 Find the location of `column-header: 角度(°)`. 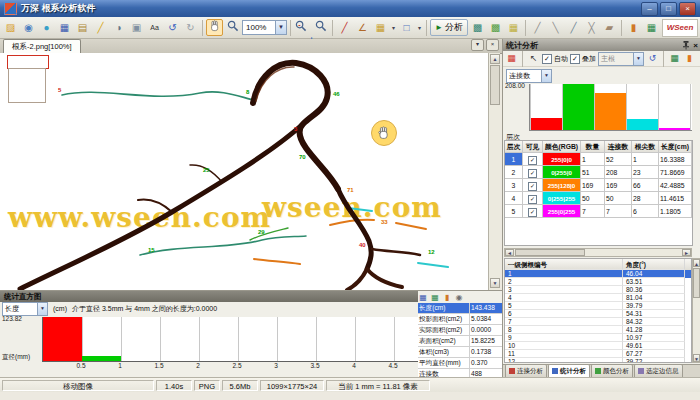

column-header: 角度(°) is located at coordinates (654, 264).